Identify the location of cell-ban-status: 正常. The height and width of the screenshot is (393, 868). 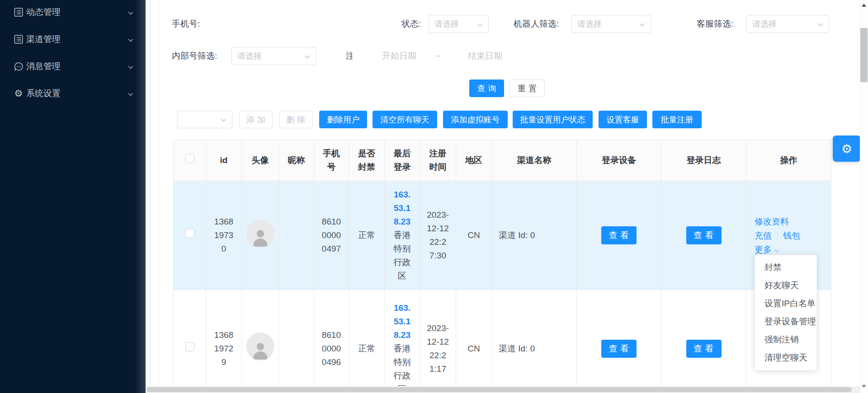
(367, 342).